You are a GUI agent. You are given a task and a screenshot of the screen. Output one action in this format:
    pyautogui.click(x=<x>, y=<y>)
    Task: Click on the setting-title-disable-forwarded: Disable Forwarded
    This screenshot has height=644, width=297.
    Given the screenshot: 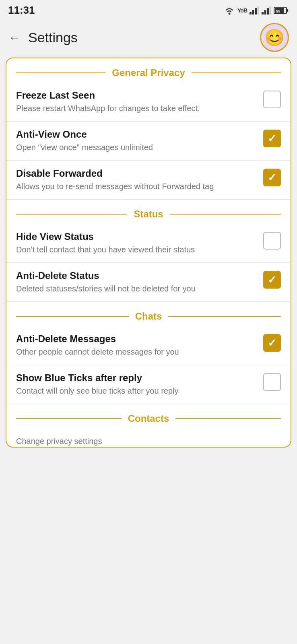 What is the action you would take?
    pyautogui.click(x=136, y=173)
    